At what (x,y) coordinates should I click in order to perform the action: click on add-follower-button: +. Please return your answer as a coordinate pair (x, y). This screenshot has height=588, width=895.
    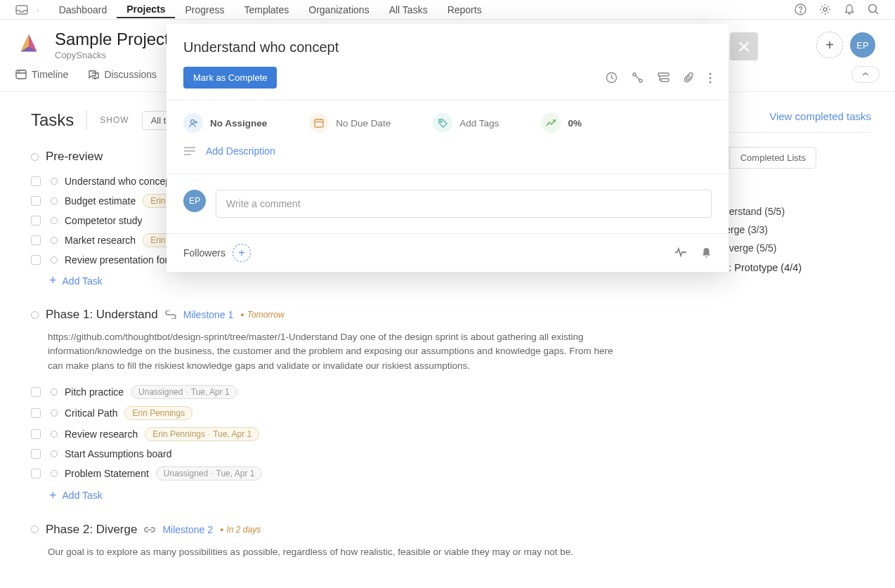
    Looking at the image, I should click on (242, 253).